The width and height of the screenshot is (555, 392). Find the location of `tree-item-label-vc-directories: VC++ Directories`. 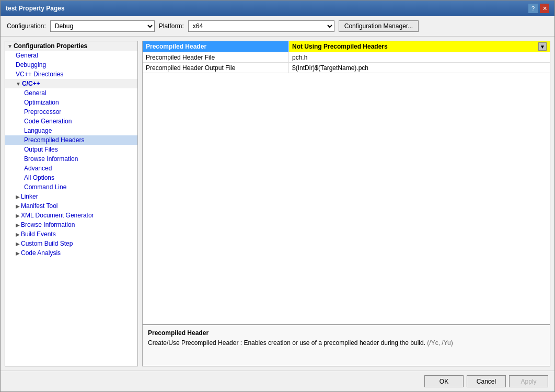

tree-item-label-vc-directories: VC++ Directories is located at coordinates (40, 74).